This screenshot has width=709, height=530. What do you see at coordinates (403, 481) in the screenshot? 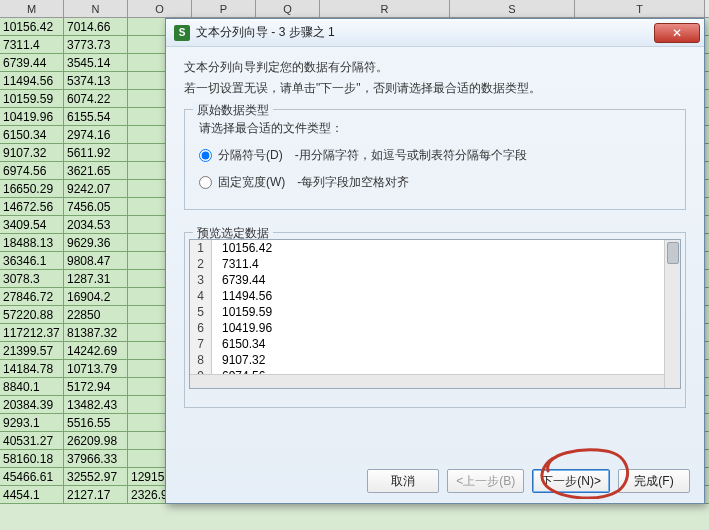
I see `cancel-button: 取消` at bounding box center [403, 481].